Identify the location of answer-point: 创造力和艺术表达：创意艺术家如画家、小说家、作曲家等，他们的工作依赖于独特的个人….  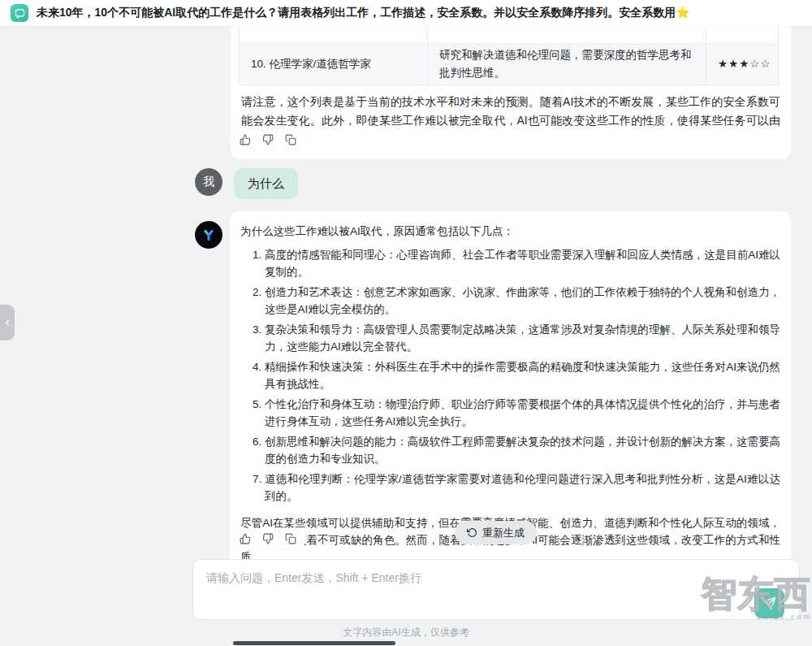
(523, 301).